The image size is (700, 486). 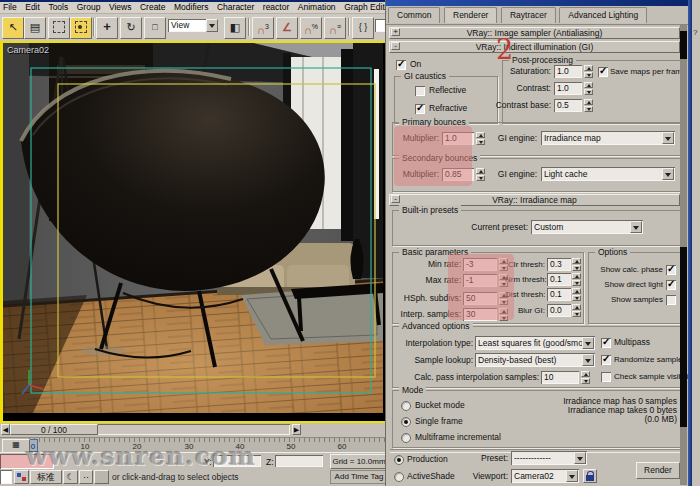 What do you see at coordinates (16, 446) in the screenshot?
I see `mini-curve-editor-button: ▦` at bounding box center [16, 446].